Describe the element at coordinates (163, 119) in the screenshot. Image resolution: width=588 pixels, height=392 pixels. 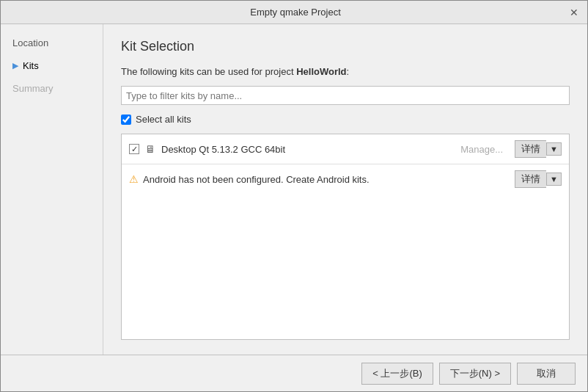
I see `select-all-label: Select all kits` at that location.